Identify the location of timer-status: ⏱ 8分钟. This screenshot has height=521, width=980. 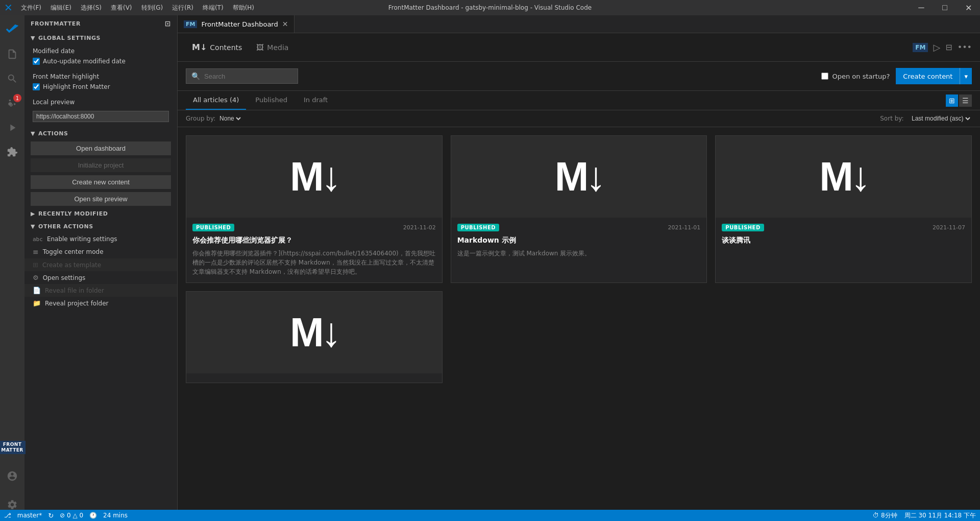
(885, 516).